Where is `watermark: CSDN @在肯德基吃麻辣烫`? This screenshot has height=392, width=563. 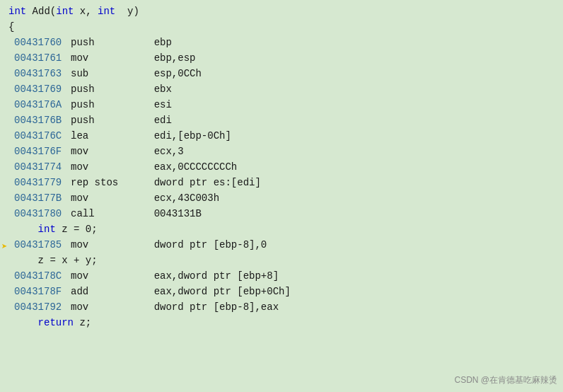
watermark: CSDN @在肯德基吃麻辣烫 is located at coordinates (506, 381).